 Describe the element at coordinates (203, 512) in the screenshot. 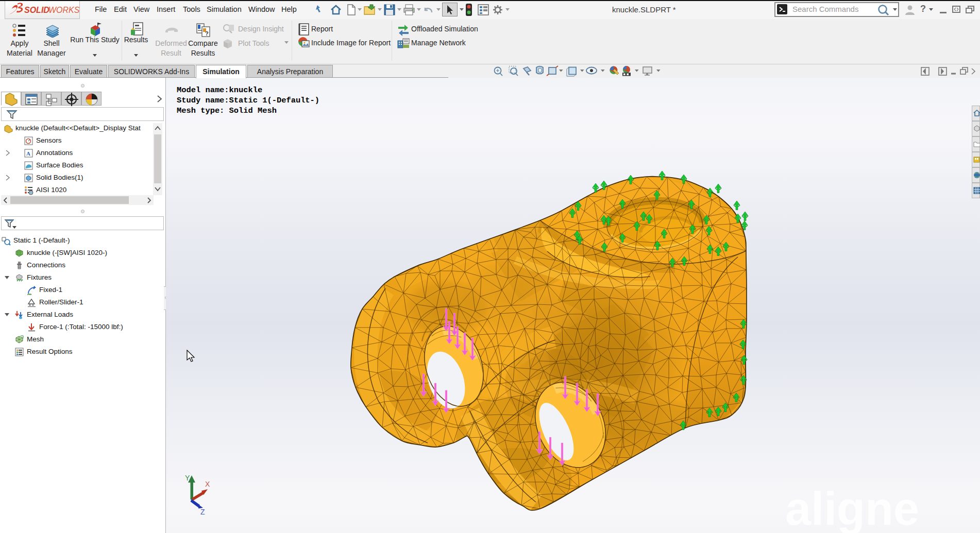

I see `svg-text: Z` at that location.